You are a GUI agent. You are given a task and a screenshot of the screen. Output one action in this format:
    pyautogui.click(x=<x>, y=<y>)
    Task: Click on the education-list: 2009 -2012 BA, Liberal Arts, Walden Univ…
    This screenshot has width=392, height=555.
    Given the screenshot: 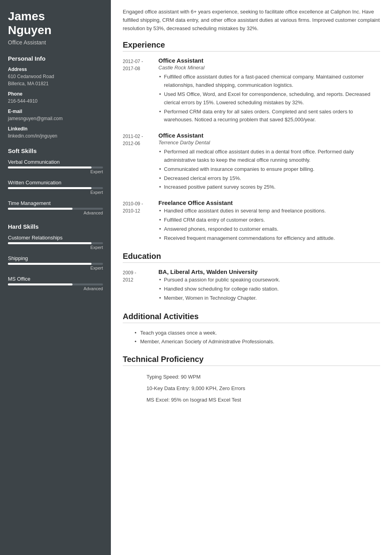 What is the action you would take?
    pyautogui.click(x=251, y=285)
    